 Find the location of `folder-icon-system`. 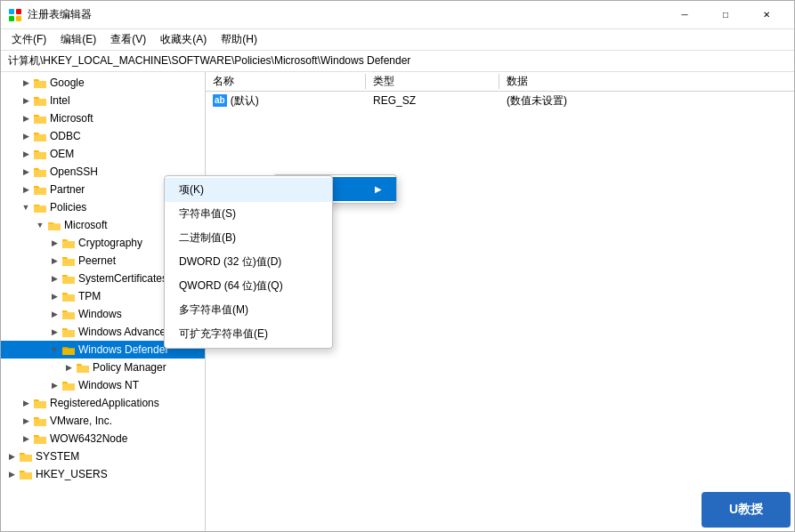

folder-icon-system is located at coordinates (26, 456).